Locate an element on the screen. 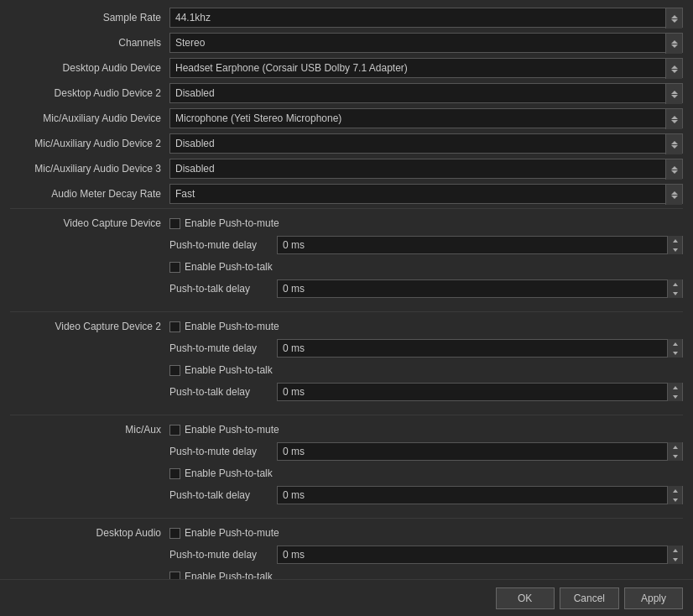 Image resolution: width=693 pixels, height=616 pixels. push-to-talk-label-mic_aux: Enable Push-to-talk is located at coordinates (228, 473).